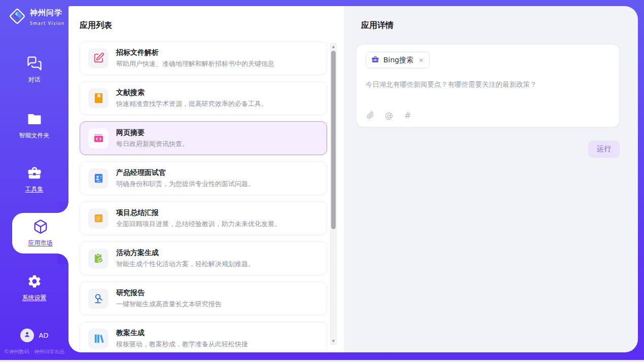 This screenshot has height=362, width=644. I want to click on sidebar-item-应用市场: 应用市场, so click(41, 233).